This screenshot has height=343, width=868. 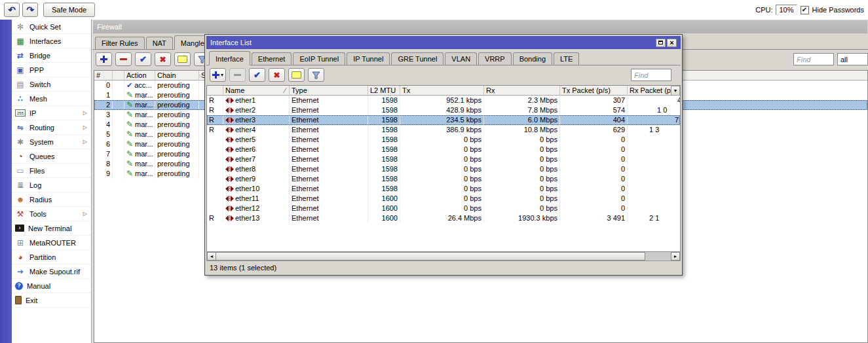 What do you see at coordinates (182, 59) in the screenshot?
I see `comment-icon` at bounding box center [182, 59].